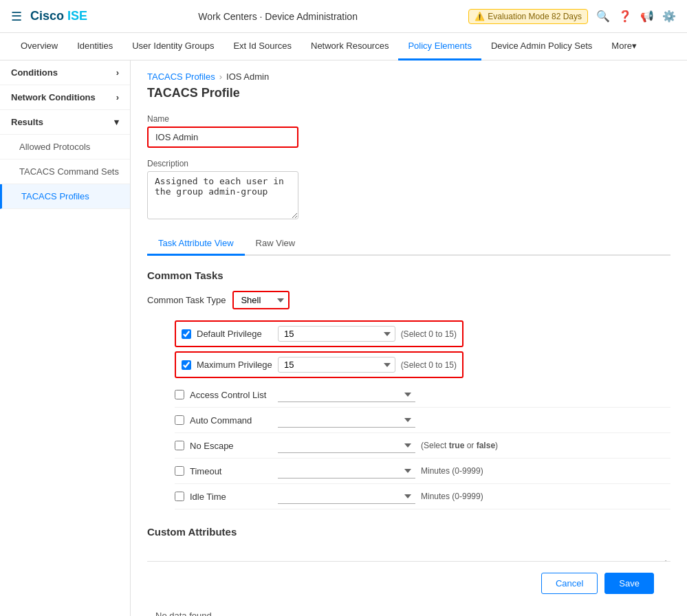  What do you see at coordinates (65, 172) in the screenshot?
I see `sidebar-item-tacacs-command-sets: TACACS Command Sets` at bounding box center [65, 172].